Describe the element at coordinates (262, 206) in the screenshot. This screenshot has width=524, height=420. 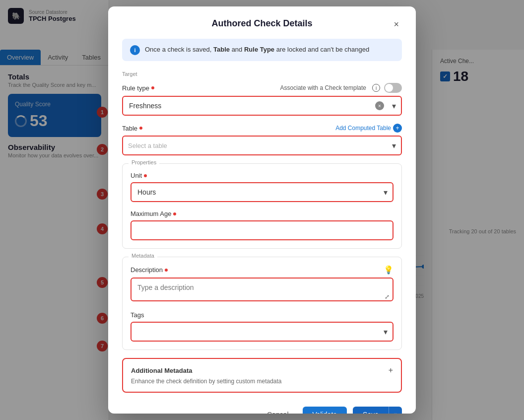
I see `properties-section: Properties Unit Hours Minutes Days ▾` at that location.